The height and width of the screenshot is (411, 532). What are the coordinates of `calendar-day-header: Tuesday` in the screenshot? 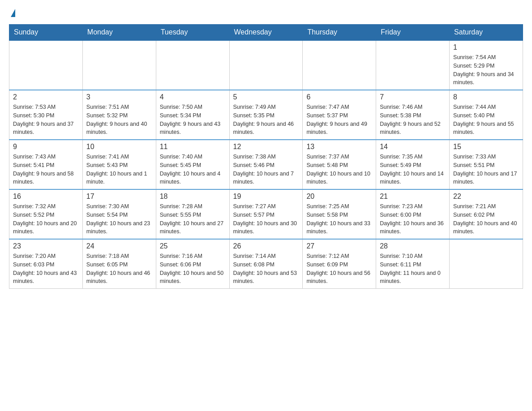 It's located at (193, 33).